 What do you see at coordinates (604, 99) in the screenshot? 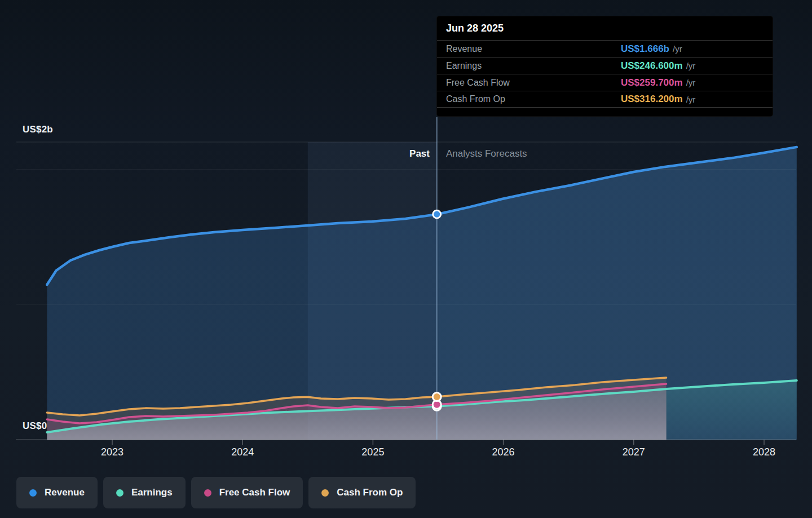
I see `tooltip-row-cash-from-op: Cash From OpUS$316.200m/yr` at bounding box center [604, 99].